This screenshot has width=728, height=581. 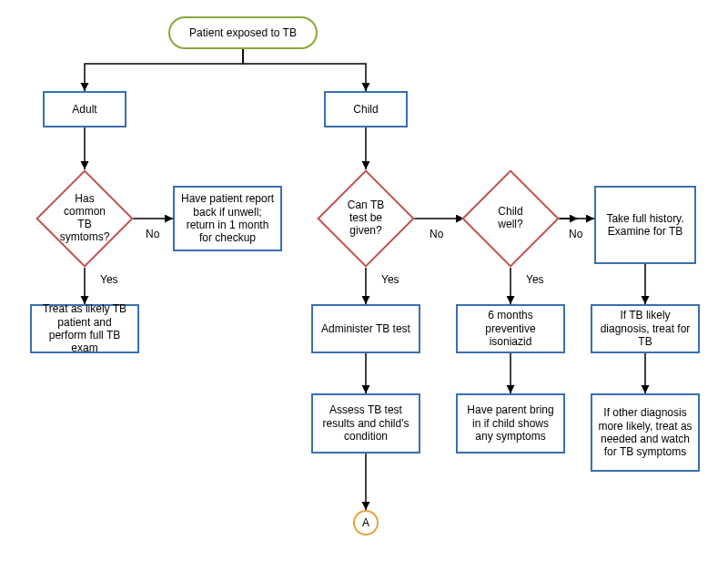 I want to click on decision-symptoms: Has common TB symtoms?, so click(x=85, y=219).